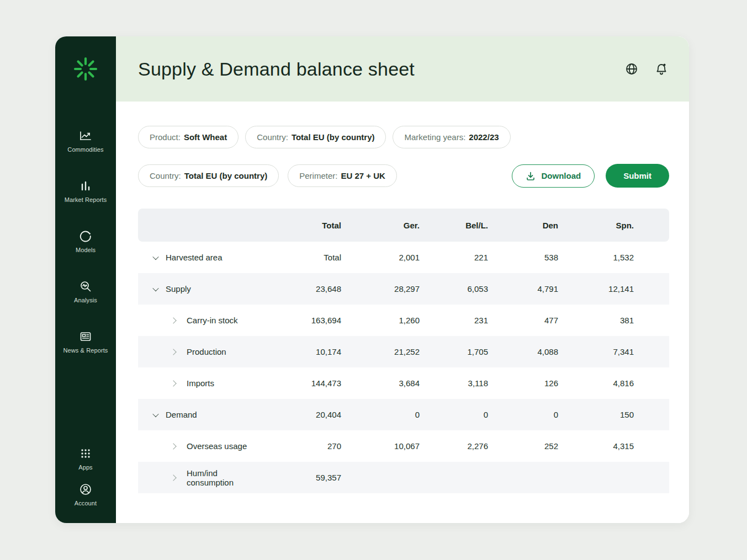 Image resolution: width=747 pixels, height=560 pixels. What do you see at coordinates (201, 352) in the screenshot?
I see `row-expander-production: Production` at bounding box center [201, 352].